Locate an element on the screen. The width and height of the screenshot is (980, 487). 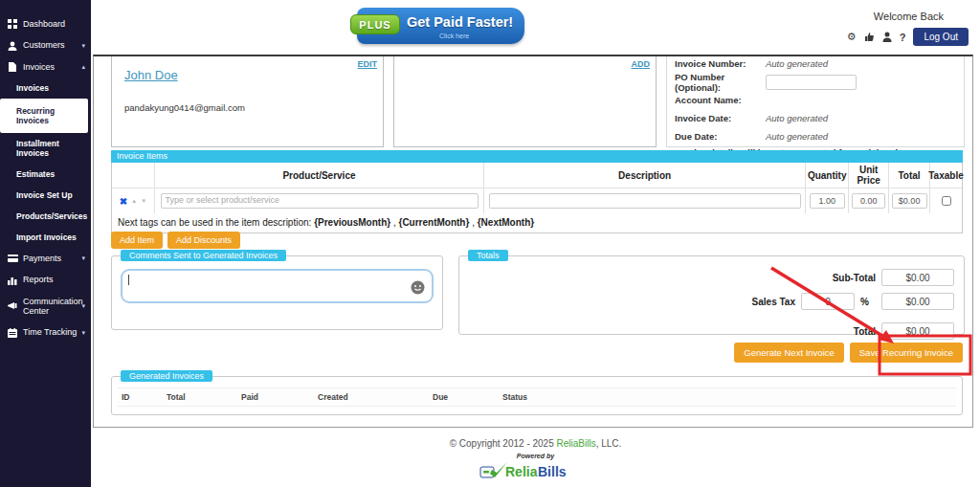
sidebar-item-dashboard: Dashboard is located at coordinates (46, 24).